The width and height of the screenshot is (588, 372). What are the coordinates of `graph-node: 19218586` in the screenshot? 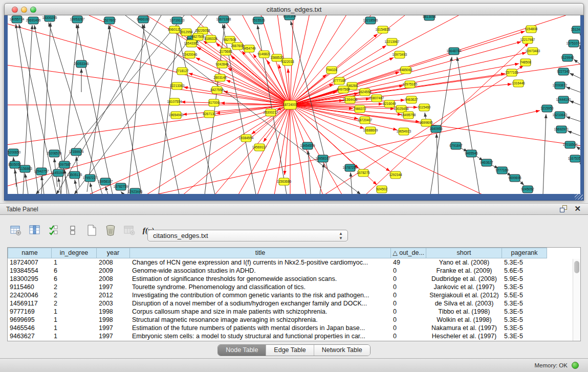 It's located at (371, 20).